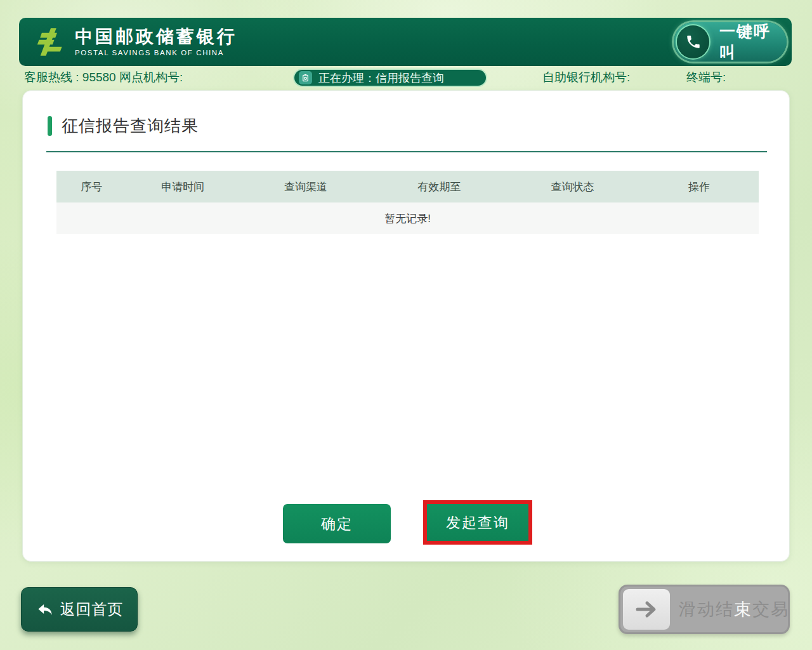 The height and width of the screenshot is (650, 812). Describe the element at coordinates (306, 77) in the screenshot. I see `clipboard-icon` at that location.